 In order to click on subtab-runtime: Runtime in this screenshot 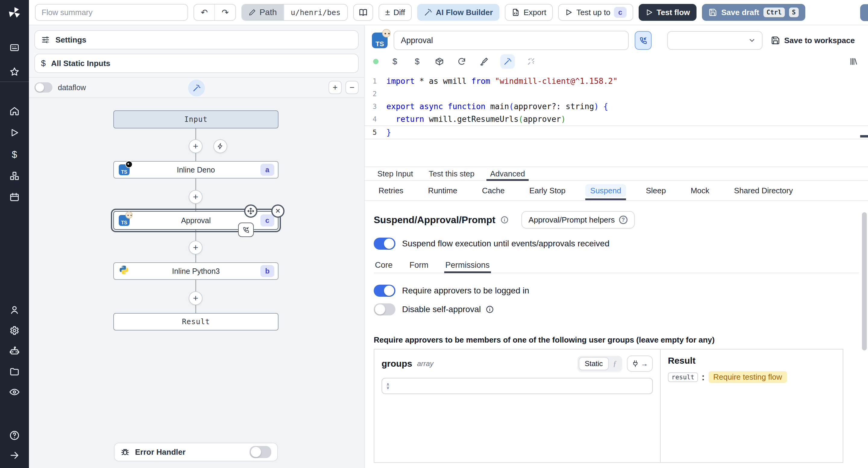, I will do `click(443, 191)`.